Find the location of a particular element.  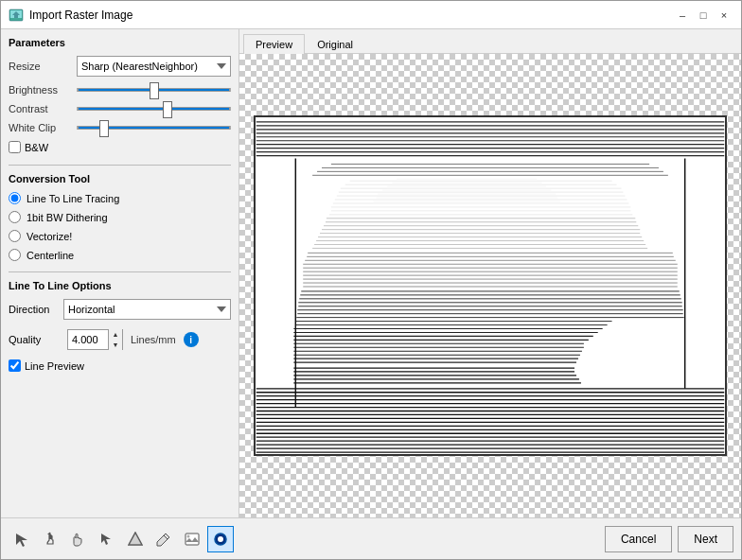

contrast-row: Contrast is located at coordinates (119, 109).